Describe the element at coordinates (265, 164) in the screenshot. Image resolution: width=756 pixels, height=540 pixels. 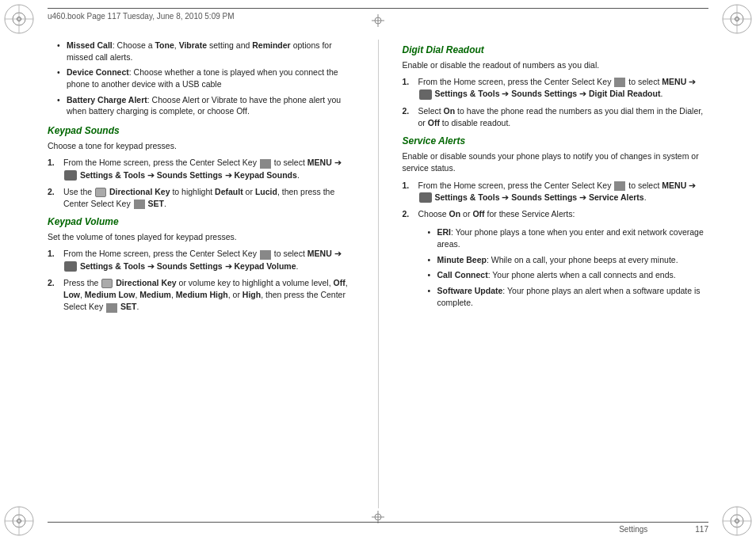
I see `center-select-key-icon` at that location.